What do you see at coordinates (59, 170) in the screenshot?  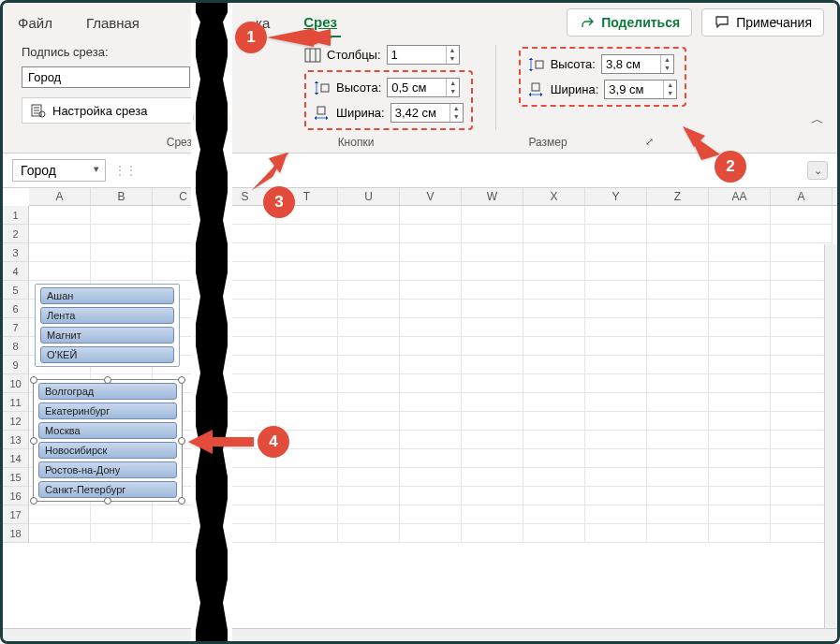 I see `name-box: Город` at bounding box center [59, 170].